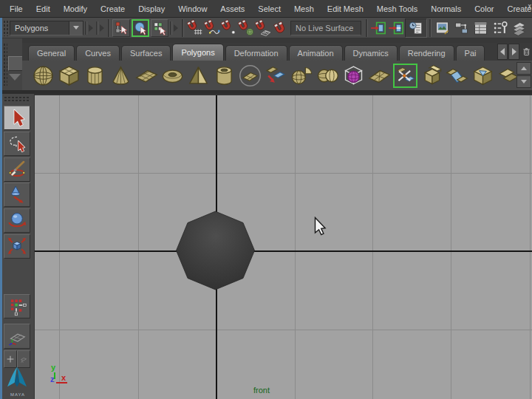 Image resolution: width=532 pixels, height=399 pixels. What do you see at coordinates (353, 75) in the screenshot?
I see `shelf-item-smooth` at bounding box center [353, 75].